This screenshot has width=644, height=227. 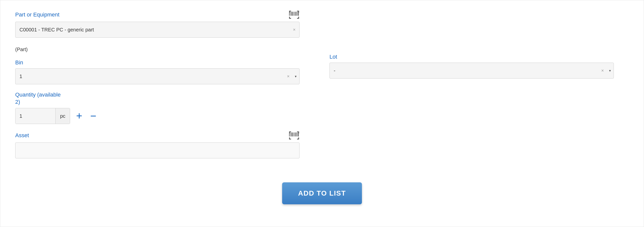 What do you see at coordinates (294, 30) in the screenshot?
I see `part-equipment-clear-button: ×` at bounding box center [294, 30].